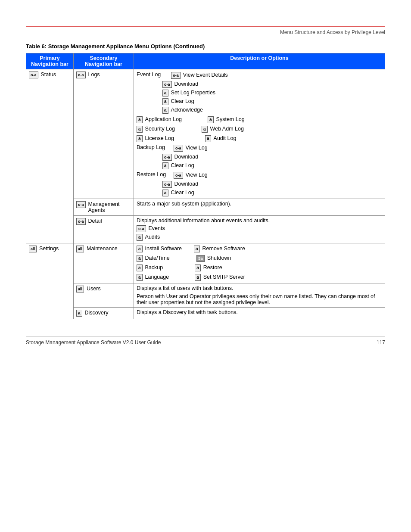  Describe the element at coordinates (140, 249) in the screenshot. I see `badge-a-install-sw: a` at that location.